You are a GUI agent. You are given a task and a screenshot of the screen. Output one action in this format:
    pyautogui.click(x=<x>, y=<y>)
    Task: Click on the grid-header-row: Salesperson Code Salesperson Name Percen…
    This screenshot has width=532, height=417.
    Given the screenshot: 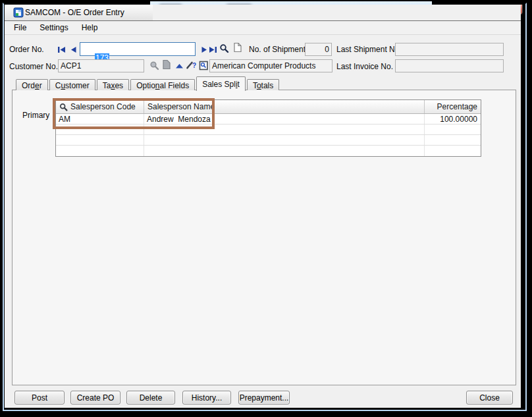 What is the action you would take?
    pyautogui.click(x=269, y=107)
    